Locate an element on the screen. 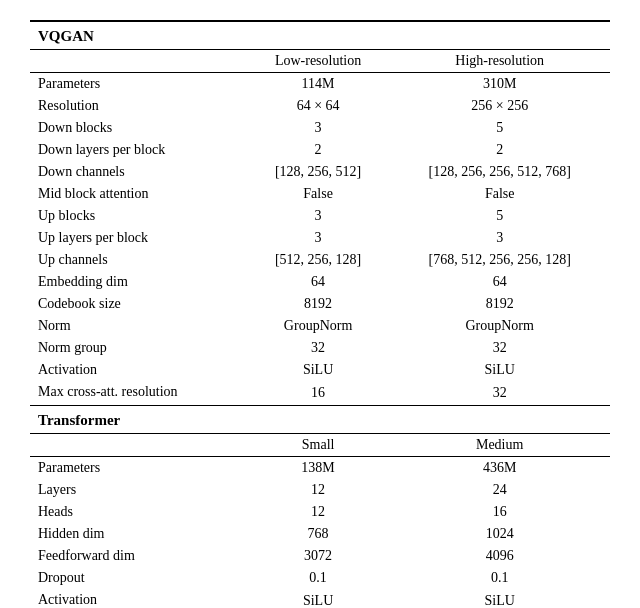 Image resolution: width=640 pixels, height=608 pixels. transformer-col-header-row: SmallMedium is located at coordinates (320, 446).